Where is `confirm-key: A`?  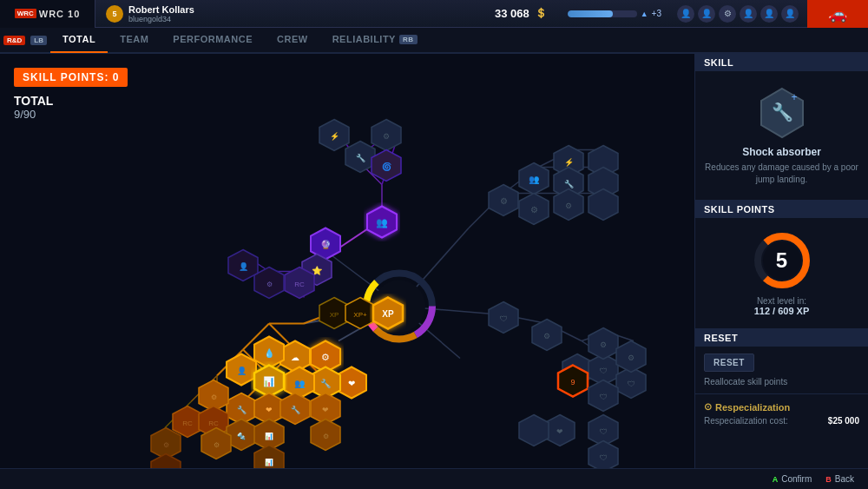
confirm-key: A is located at coordinates (776, 479).